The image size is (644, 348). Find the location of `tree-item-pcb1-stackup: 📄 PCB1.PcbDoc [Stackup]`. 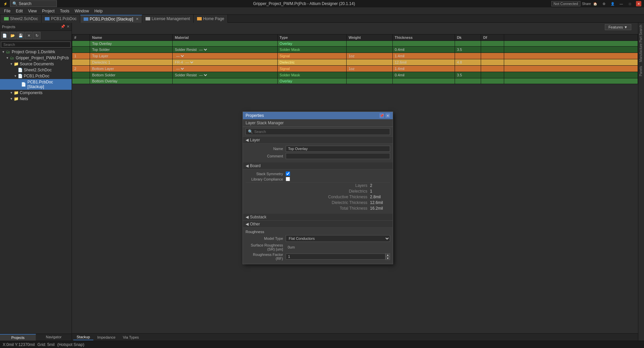

tree-item-pcb1-stackup: 📄 PCB1.PcbDoc [Stackup] is located at coordinates (36, 84).